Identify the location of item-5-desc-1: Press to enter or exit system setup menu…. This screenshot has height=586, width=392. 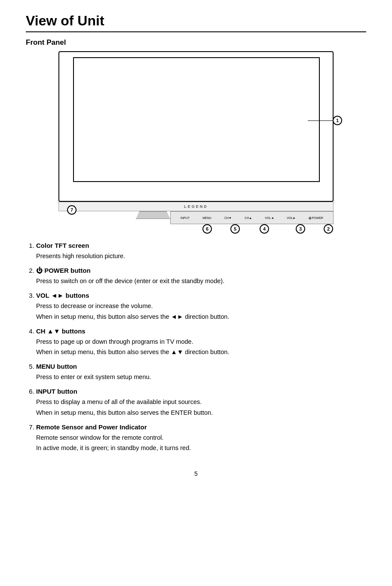
(94, 377).